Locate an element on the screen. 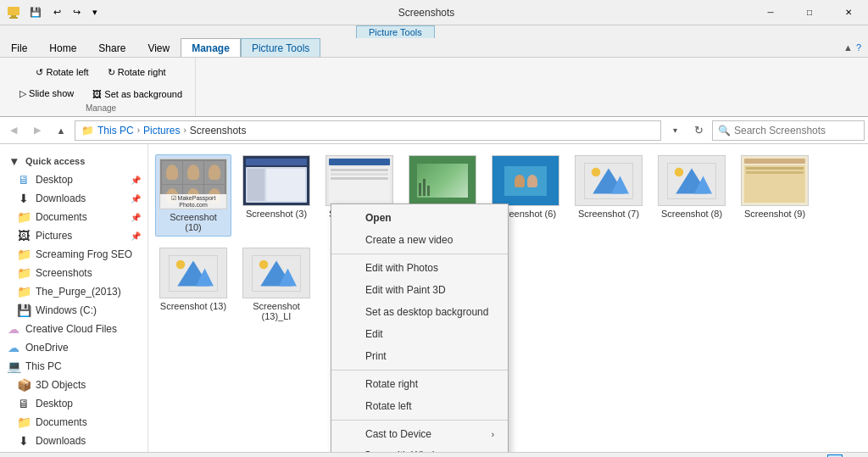  sidebar-item-onedrive: ☁ OneDrive is located at coordinates (74, 348).